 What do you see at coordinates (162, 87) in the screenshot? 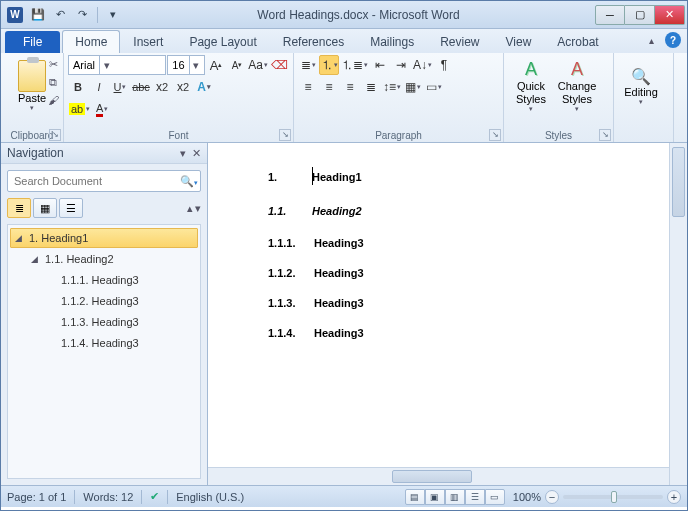
I see `subscript-button: x2` at bounding box center [162, 87].